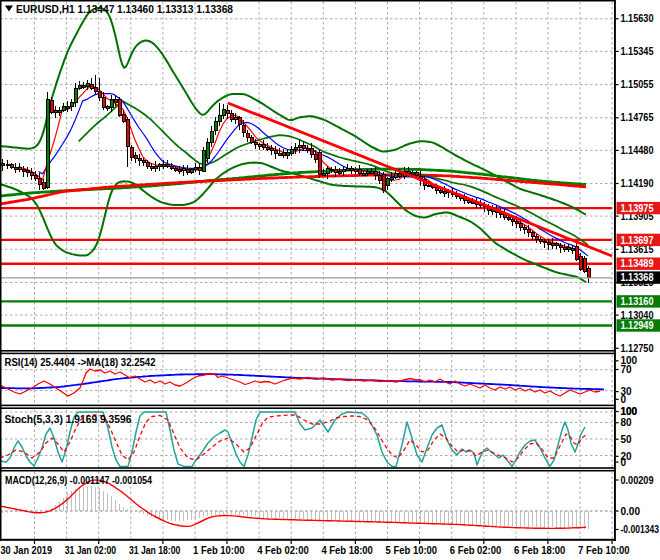 The width and height of the screenshot is (660, 560). Describe the element at coordinates (638, 326) in the screenshot. I see `svg-text: 1.12949` at that location.